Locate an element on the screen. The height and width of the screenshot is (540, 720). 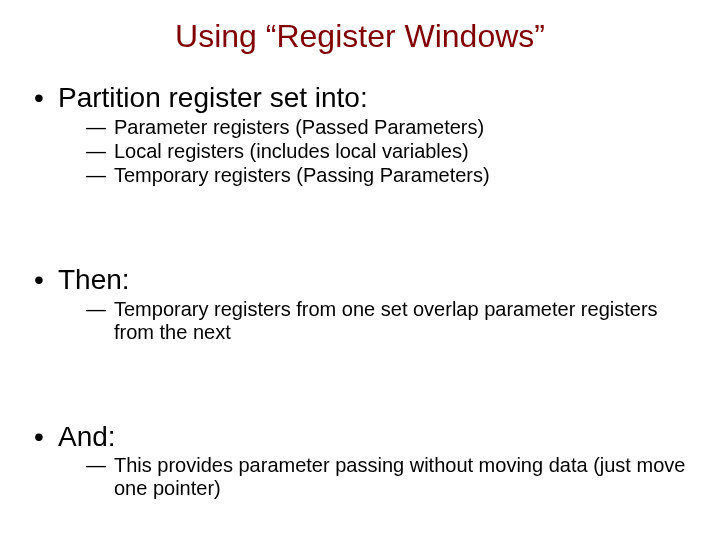
list-item: This provides parameter passing without … is located at coordinates (360, 477).